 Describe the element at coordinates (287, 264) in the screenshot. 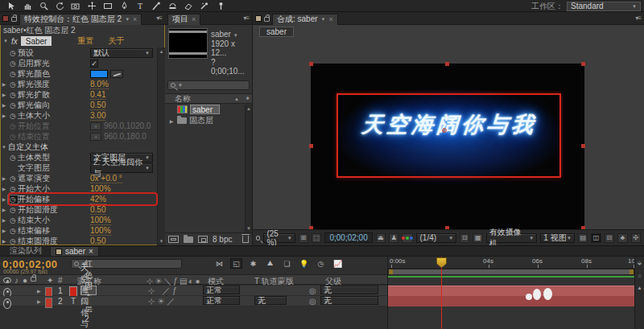

I see `motion-blur-icon: ❏` at that location.